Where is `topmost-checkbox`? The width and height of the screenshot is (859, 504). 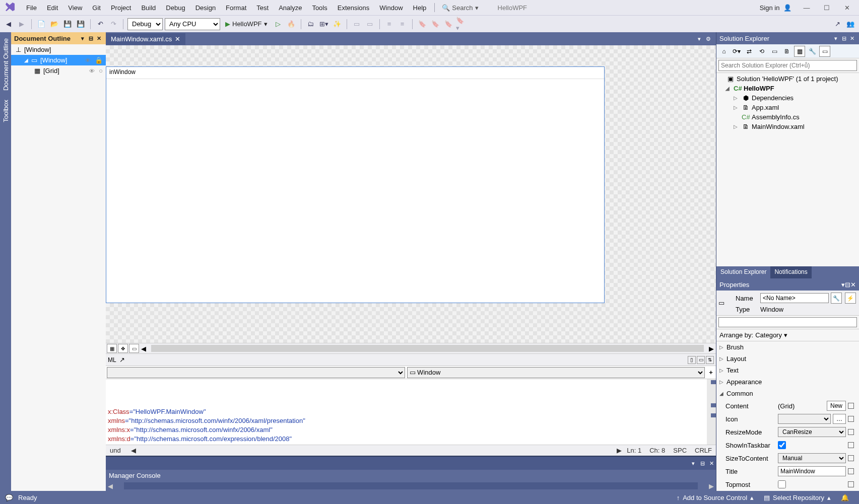 topmost-checkbox is located at coordinates (782, 484).